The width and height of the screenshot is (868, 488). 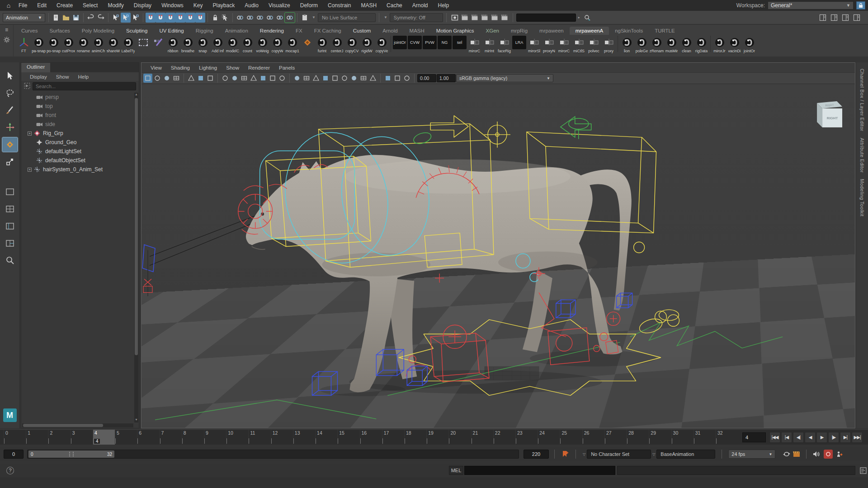 I want to click on shelf-button-snap: snap, so click(x=203, y=46).